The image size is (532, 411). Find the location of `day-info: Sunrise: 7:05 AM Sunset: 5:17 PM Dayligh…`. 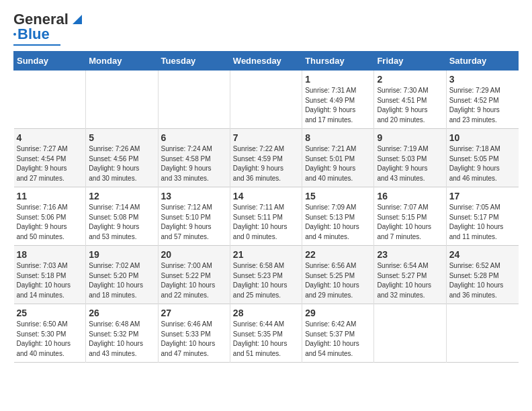

day-info: Sunrise: 7:05 AM Sunset: 5:17 PM Dayligh… is located at coordinates (482, 222).